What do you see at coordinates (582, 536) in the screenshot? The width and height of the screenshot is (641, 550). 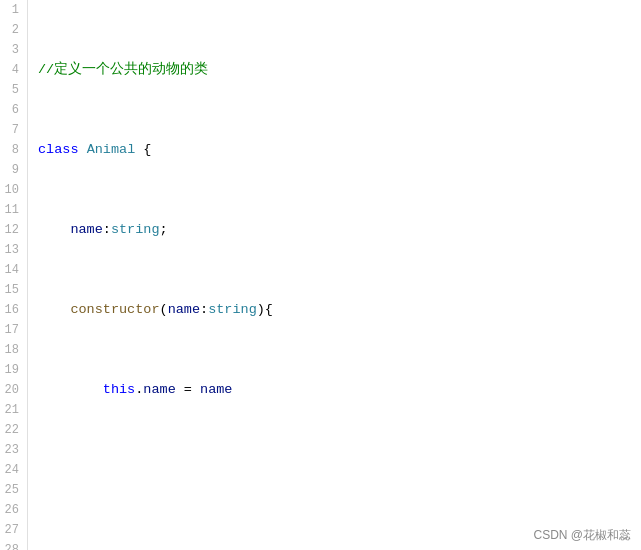 I see `watermark: CSDN @花椒和蕊` at bounding box center [582, 536].